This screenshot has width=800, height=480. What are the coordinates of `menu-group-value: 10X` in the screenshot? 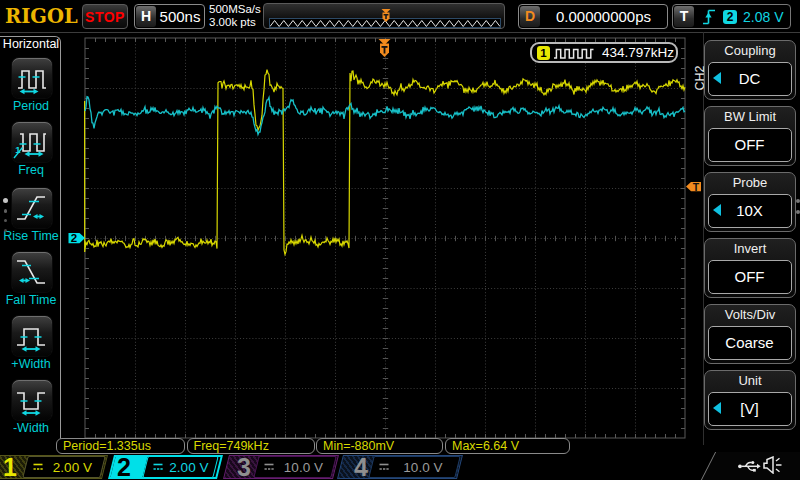 It's located at (750, 211).